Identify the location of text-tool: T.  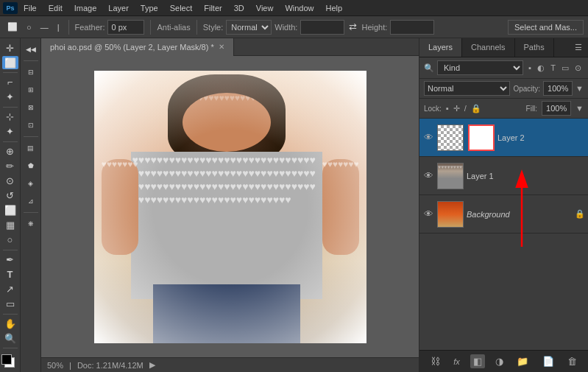
(10, 274).